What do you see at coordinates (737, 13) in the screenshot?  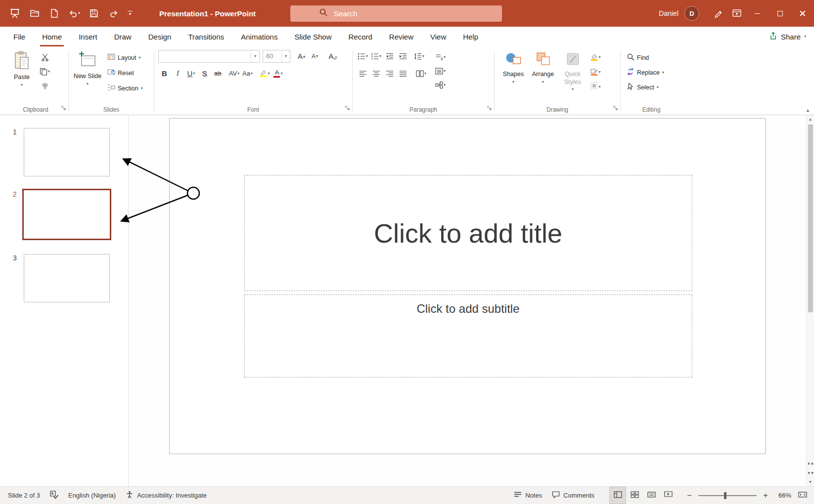 I see `ribbon-display-options-icon` at bounding box center [737, 13].